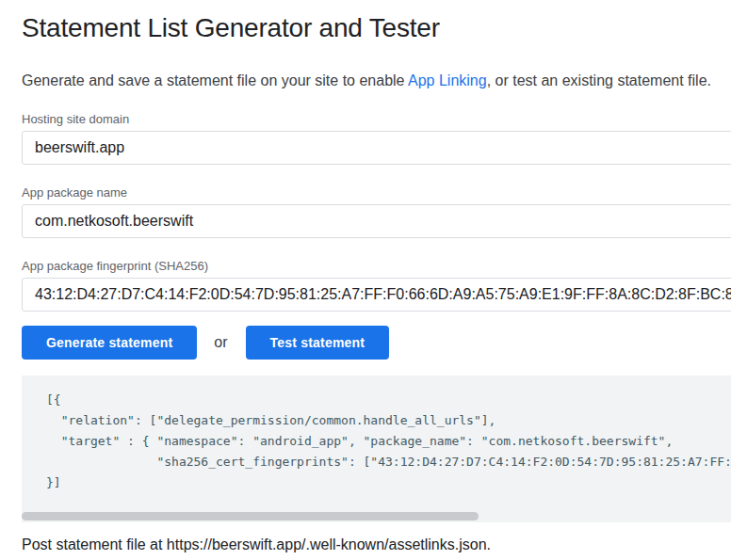  Describe the element at coordinates (377, 81) in the screenshot. I see `intro-text: Generate and save a statement file on yo…` at that location.